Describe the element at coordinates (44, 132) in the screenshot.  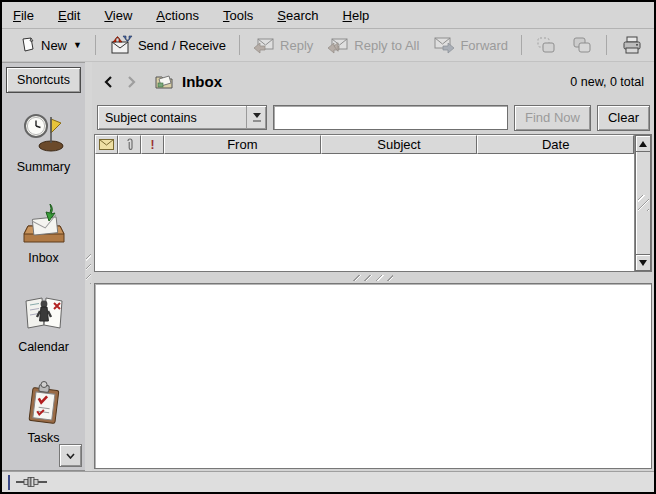
I see `summary-icon` at that location.